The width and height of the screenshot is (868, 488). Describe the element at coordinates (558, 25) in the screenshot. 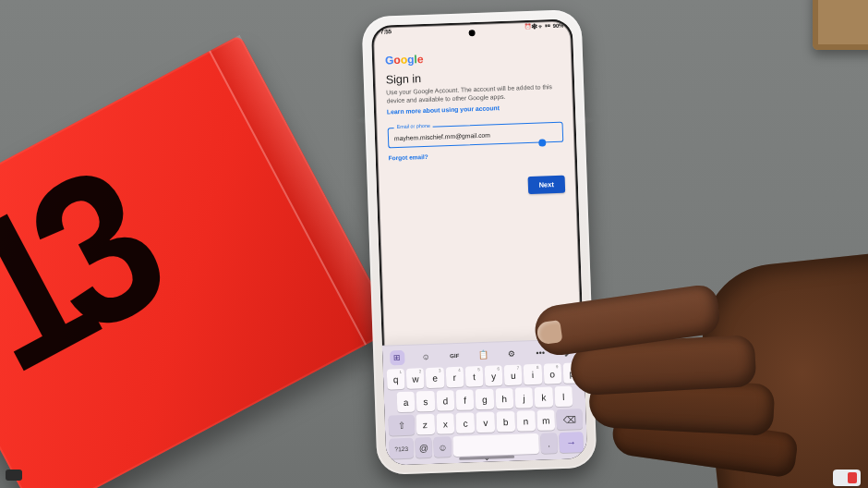

I see `status-battery: 90%` at that location.